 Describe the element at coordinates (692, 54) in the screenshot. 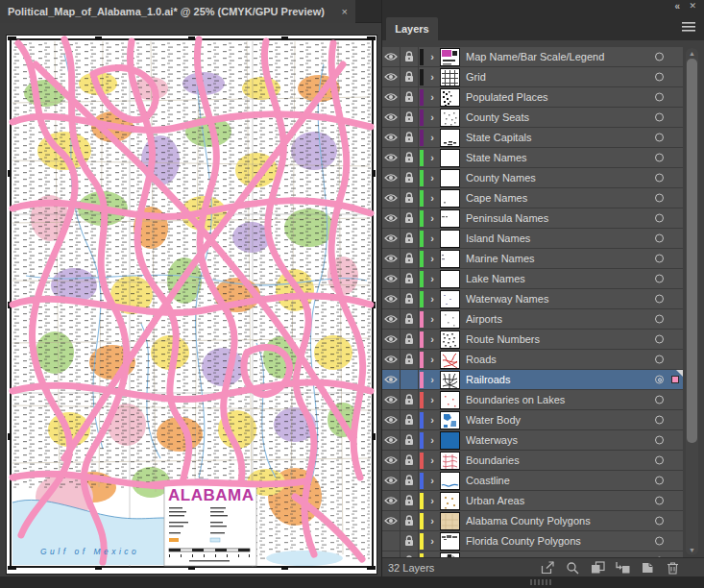

I see `scroll-up-arrow: ▲` at that location.